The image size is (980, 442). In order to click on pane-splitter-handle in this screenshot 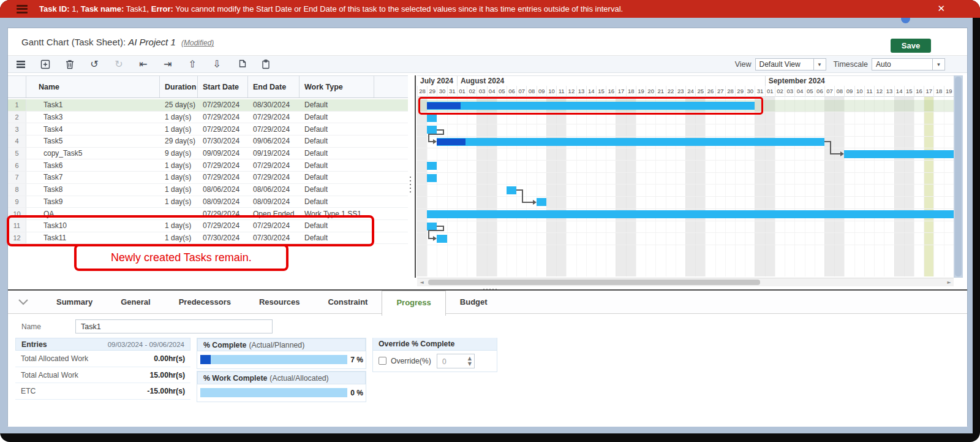, I will do `click(410, 185)`.